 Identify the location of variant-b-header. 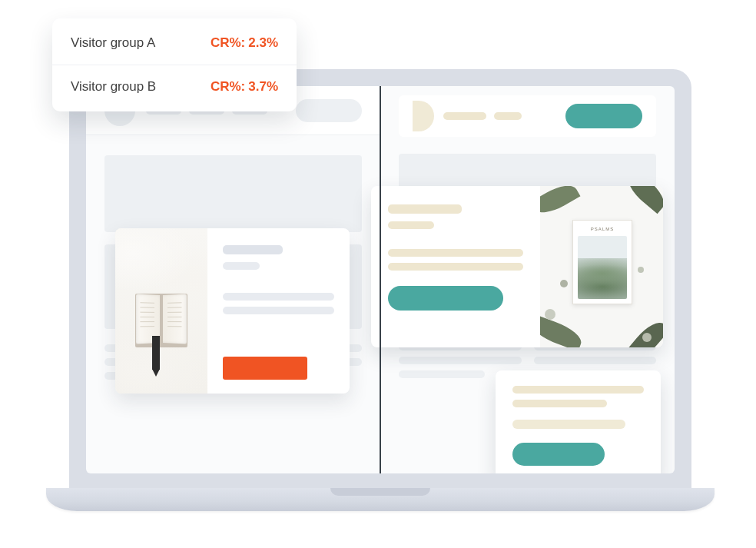
(527, 116).